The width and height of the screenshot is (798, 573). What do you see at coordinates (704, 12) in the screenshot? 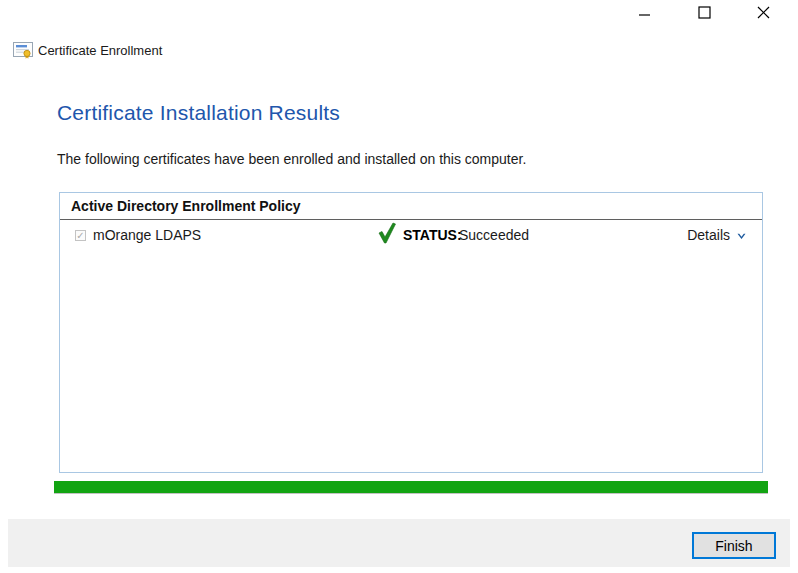
I see `maximize-icon` at bounding box center [704, 12].